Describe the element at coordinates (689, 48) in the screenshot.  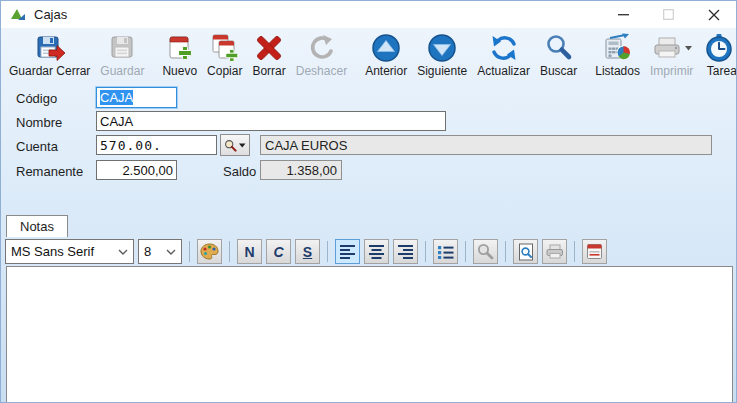
I see `imprimir-dropdown-arrow` at that location.